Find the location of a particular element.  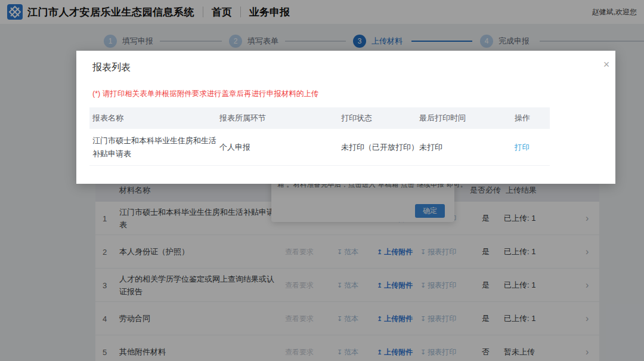

col-report-name: 报表名称 is located at coordinates (108, 118).